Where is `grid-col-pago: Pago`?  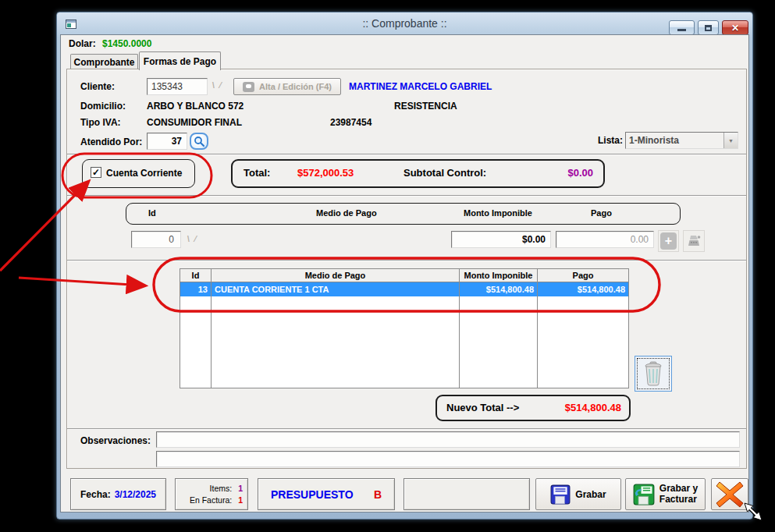
grid-col-pago: Pago is located at coordinates (583, 276).